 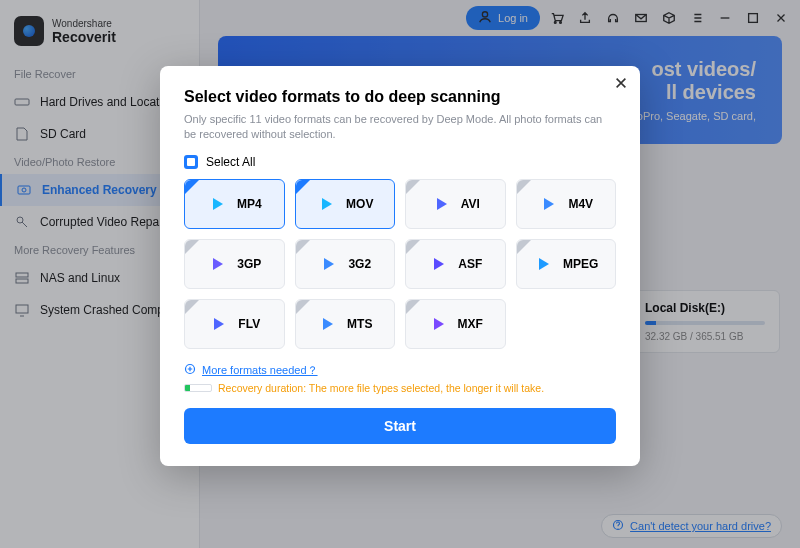 I want to click on plus-circle-icon, so click(x=190, y=370).